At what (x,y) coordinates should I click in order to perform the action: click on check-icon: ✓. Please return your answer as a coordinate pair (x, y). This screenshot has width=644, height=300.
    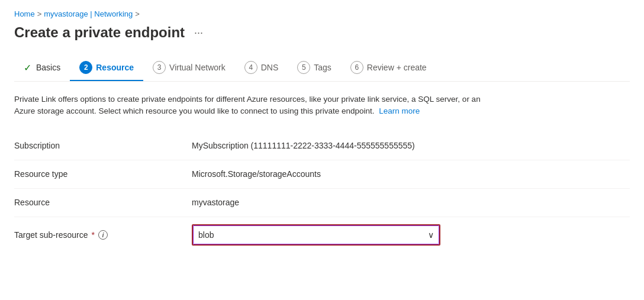
    Looking at the image, I should click on (27, 67).